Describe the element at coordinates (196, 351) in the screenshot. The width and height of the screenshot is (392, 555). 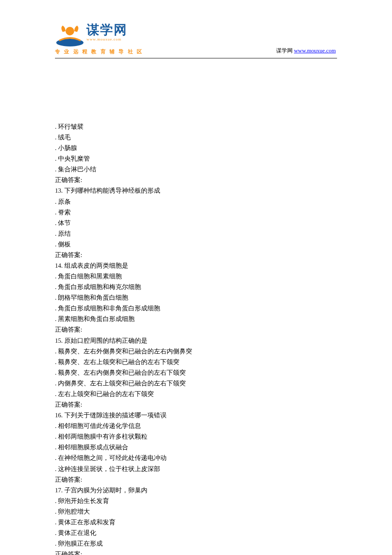
I see `body-line: . 额鼻突、左右外侧鼻突和已融合的左右内侧鼻突` at that location.